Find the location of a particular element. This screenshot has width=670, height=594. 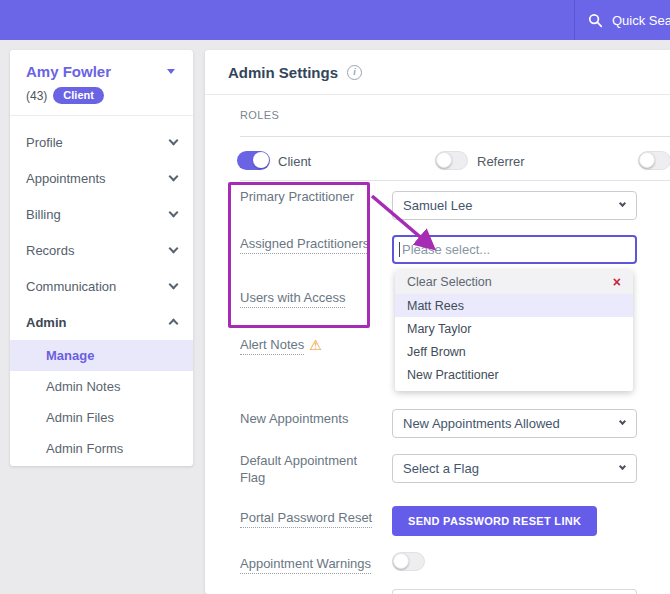

sidebar-subitem-label: Manage is located at coordinates (70, 356).